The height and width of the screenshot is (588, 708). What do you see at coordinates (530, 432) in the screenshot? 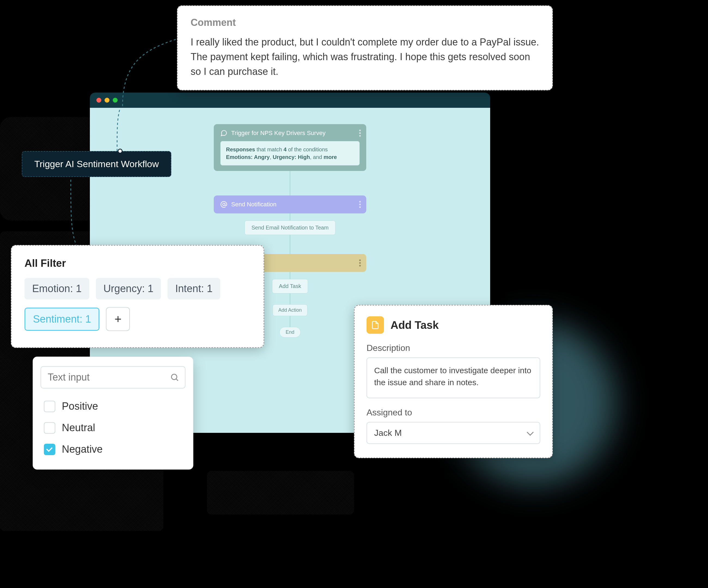
I see `chevron-down-icon` at bounding box center [530, 432].